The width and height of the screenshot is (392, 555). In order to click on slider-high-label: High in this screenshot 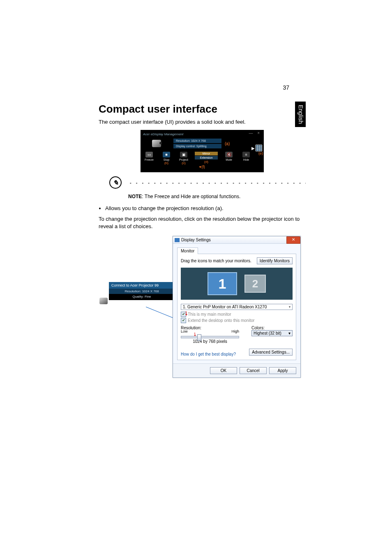, I will do `click(235, 331)`.